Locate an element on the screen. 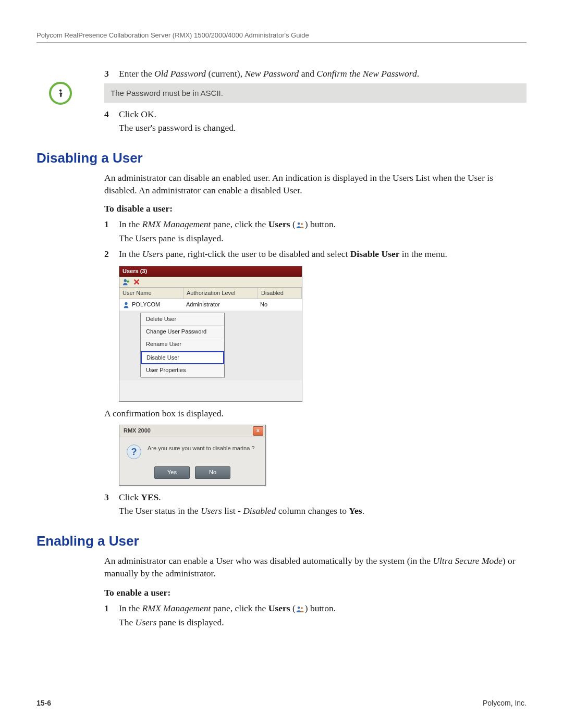  table-row: POLYCOM Administrator No is located at coordinates (211, 304).